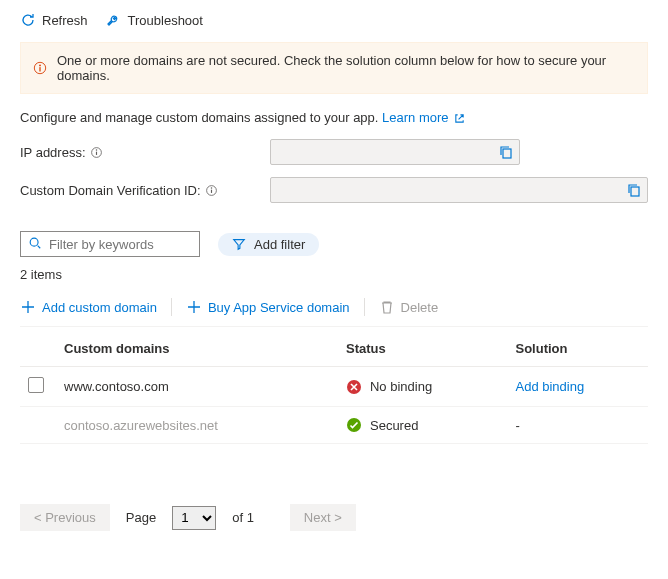 The width and height of the screenshot is (668, 579). I want to click on copy-ip-button, so click(506, 154).